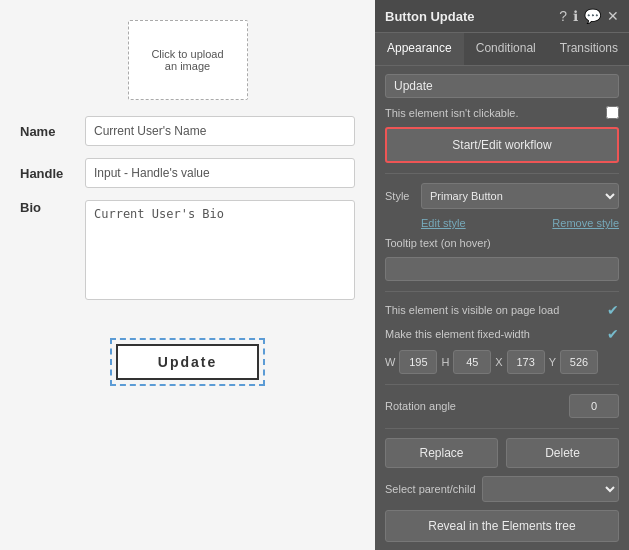 Image resolution: width=629 pixels, height=550 pixels. I want to click on action-btns-row: Replace Delete, so click(502, 453).